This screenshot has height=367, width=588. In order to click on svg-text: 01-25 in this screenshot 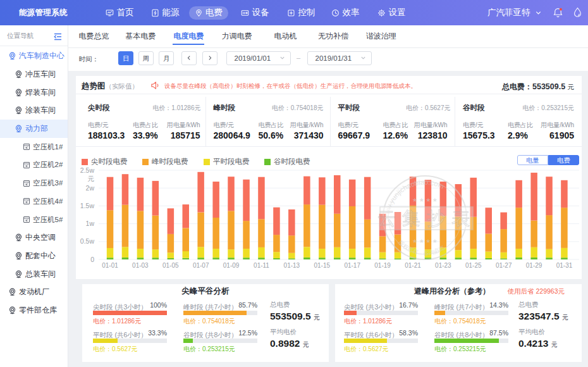, I will do `click(474, 266)`.